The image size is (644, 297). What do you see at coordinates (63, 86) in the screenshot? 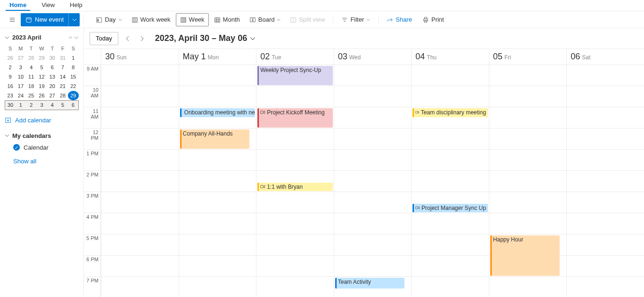
I see `mini-day: 21` at bounding box center [63, 86].